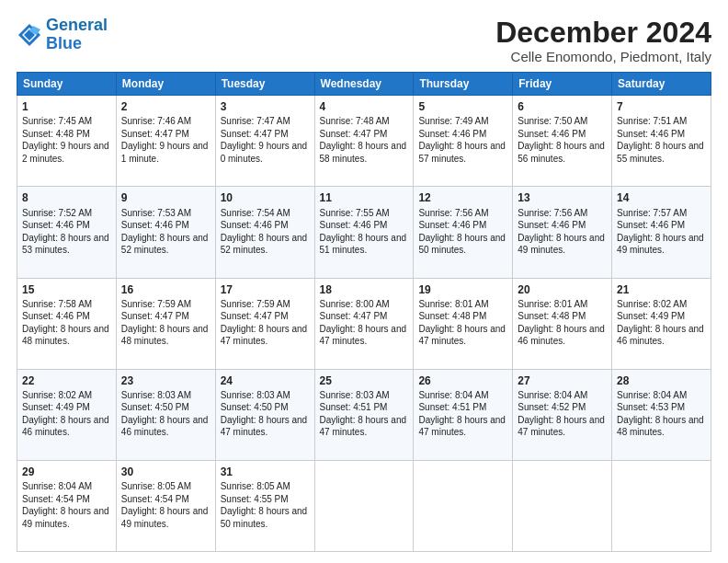 The image size is (728, 563). What do you see at coordinates (165, 85) in the screenshot?
I see `col-monday: Monday` at bounding box center [165, 85].